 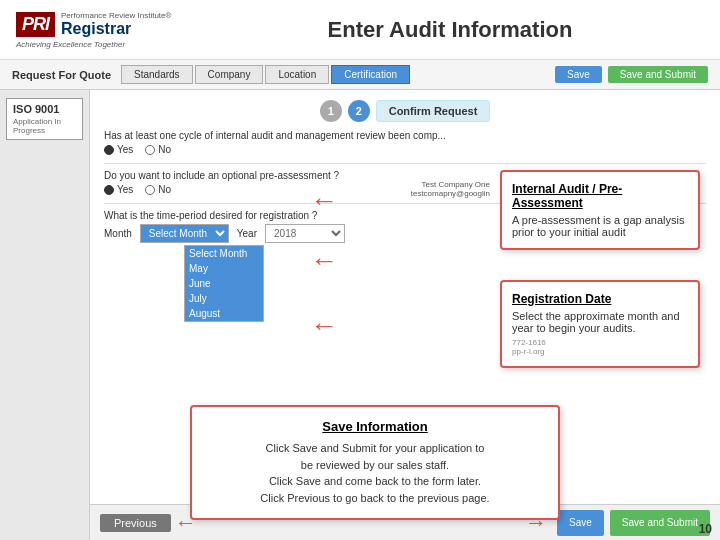 I want to click on save-info-line1: Click Save and Submit for your applicati…, so click(x=375, y=448).